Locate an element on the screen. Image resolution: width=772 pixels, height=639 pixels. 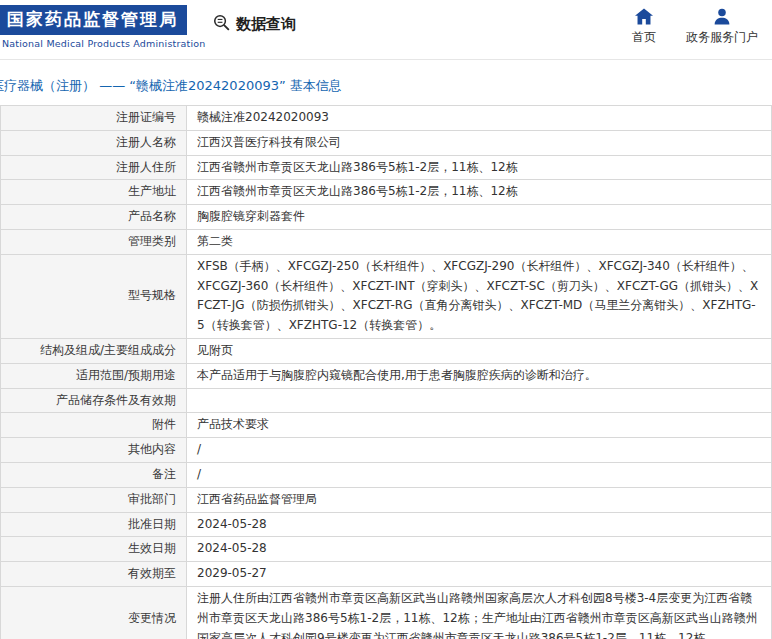
row-label-cell: 产品名称 is located at coordinates (94, 218).